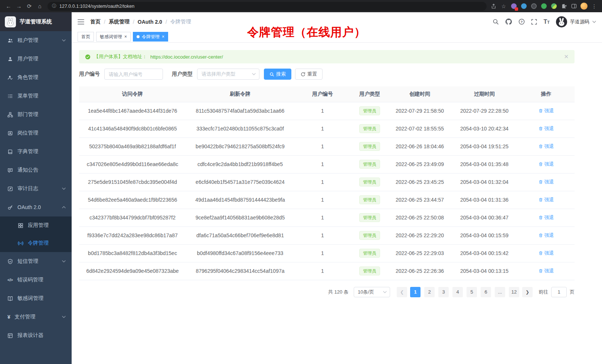 This screenshot has height=364, width=602. Describe the element at coordinates (151, 37) in the screenshot. I see `tab-token: 令牌管理×` at that location.